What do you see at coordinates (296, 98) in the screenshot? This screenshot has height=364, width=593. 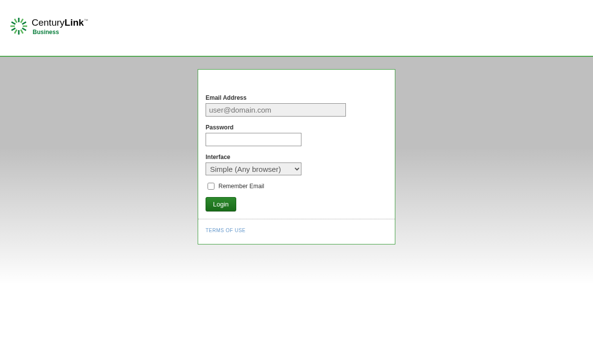 I see `email-label: Email Address` at bounding box center [296, 98].